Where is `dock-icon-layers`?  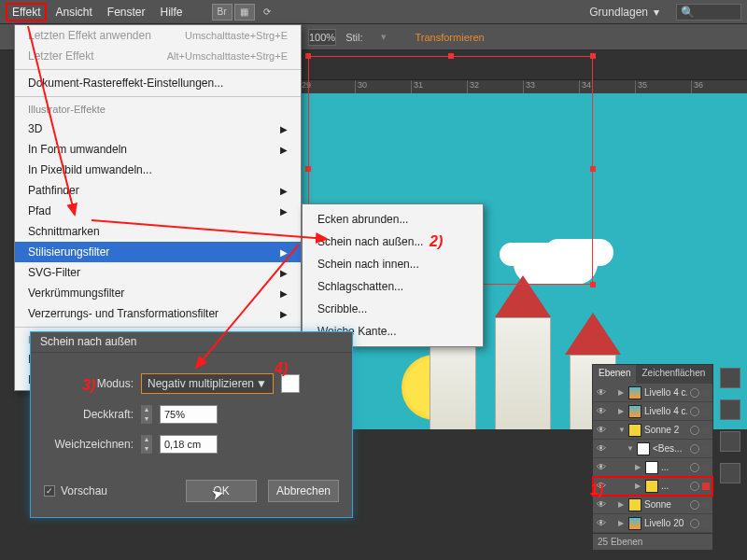 dock-icon-layers is located at coordinates (730, 473).